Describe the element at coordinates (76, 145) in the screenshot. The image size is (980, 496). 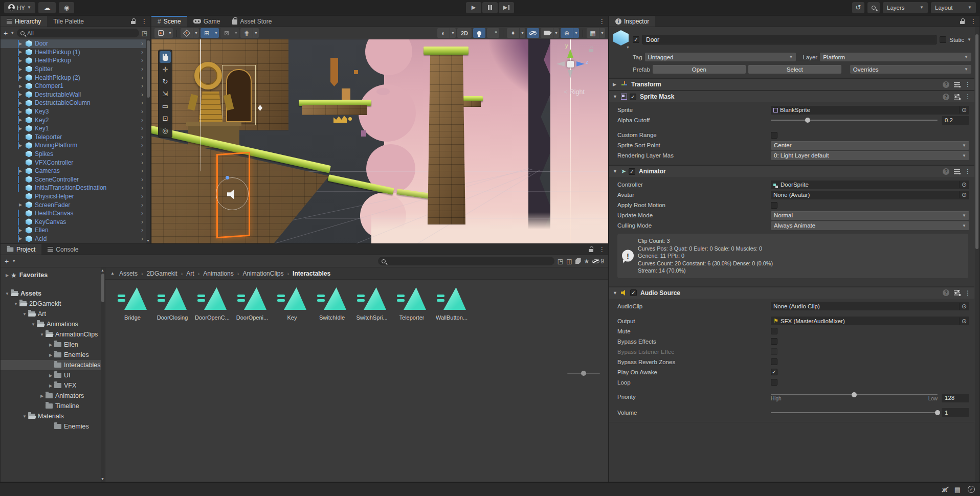
I see `hierarchy-item-movingplatform: ▶MovingPlatform›` at that location.